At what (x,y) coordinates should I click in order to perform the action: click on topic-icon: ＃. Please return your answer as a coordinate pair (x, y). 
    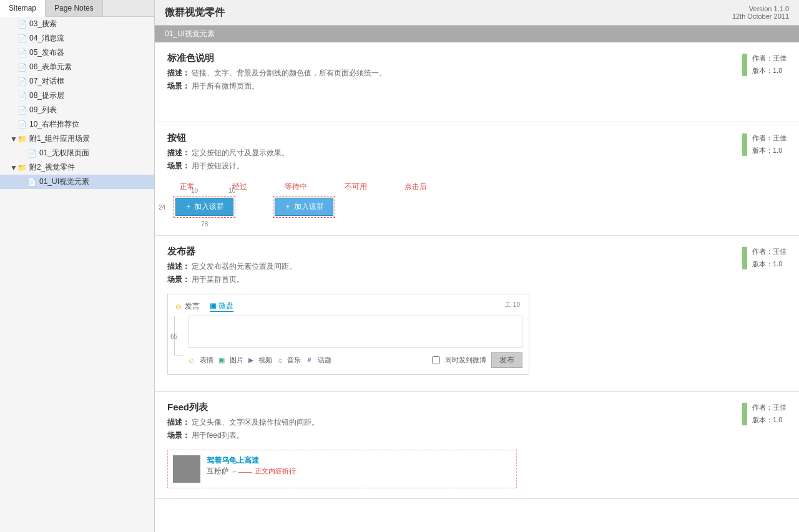
    Looking at the image, I should click on (310, 360).